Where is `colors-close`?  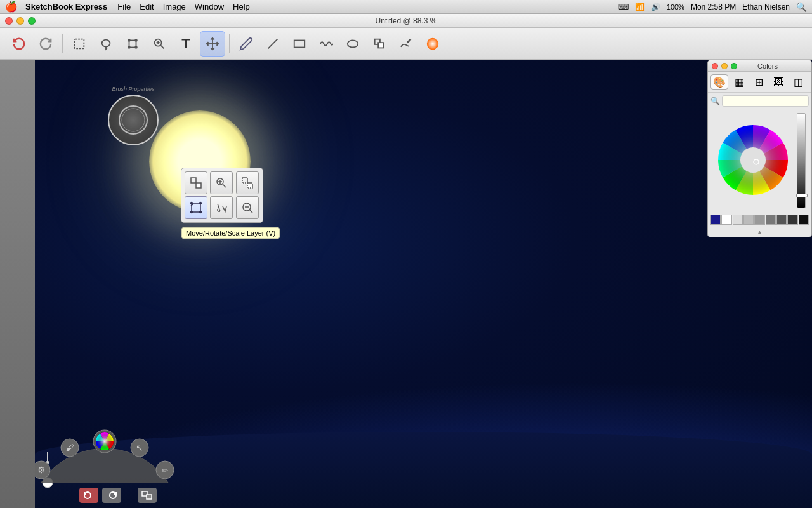 colors-close is located at coordinates (715, 66).